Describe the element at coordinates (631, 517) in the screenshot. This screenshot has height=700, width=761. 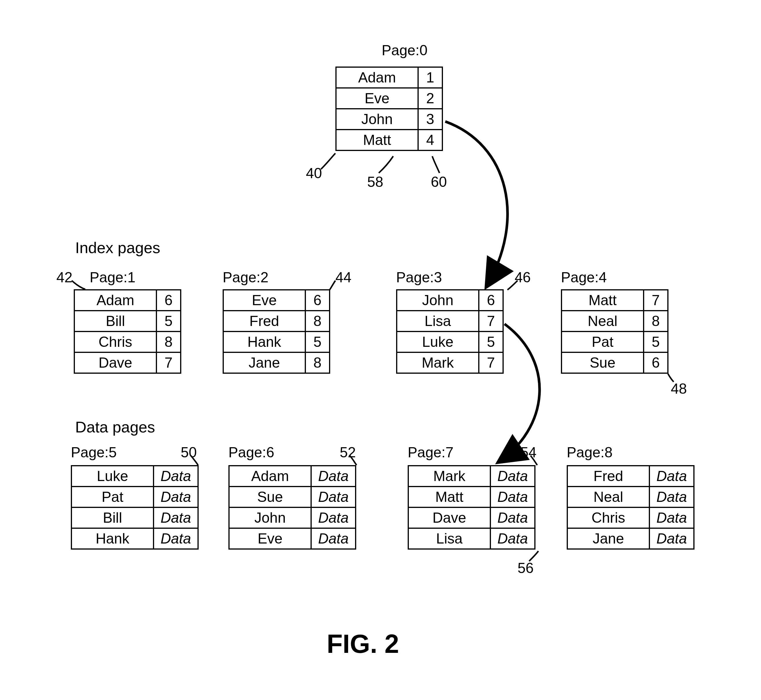
I see `table-row: ChrisData` at that location.